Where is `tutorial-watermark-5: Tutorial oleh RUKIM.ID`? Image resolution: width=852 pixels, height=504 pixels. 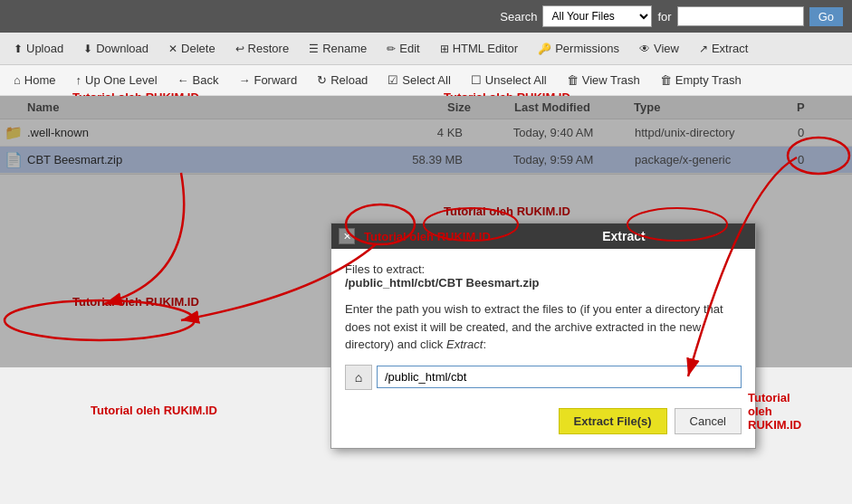 tutorial-watermark-5: Tutorial oleh RUKIM.ID is located at coordinates (154, 411).